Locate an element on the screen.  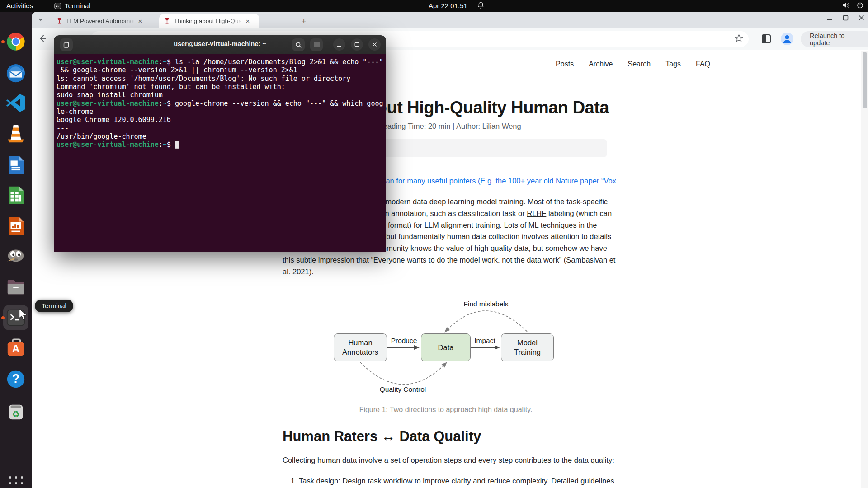
nav-tags: Tags is located at coordinates (673, 64).